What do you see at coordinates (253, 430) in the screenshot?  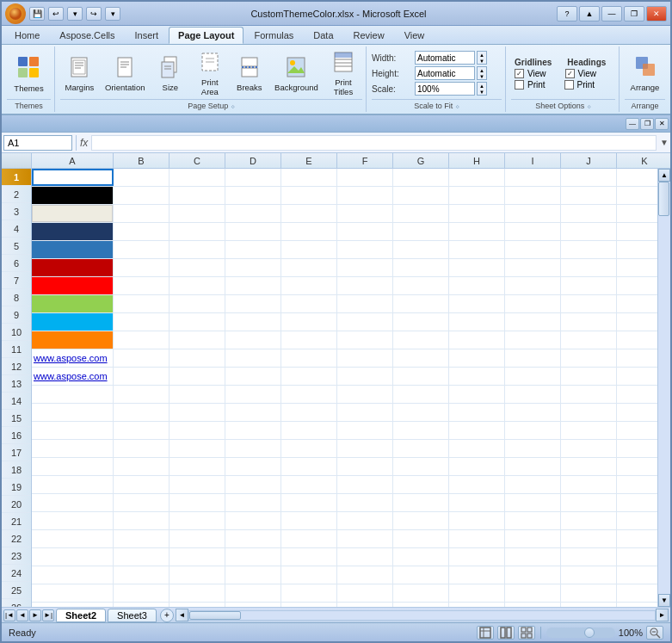 I see `cell-D15` at bounding box center [253, 430].